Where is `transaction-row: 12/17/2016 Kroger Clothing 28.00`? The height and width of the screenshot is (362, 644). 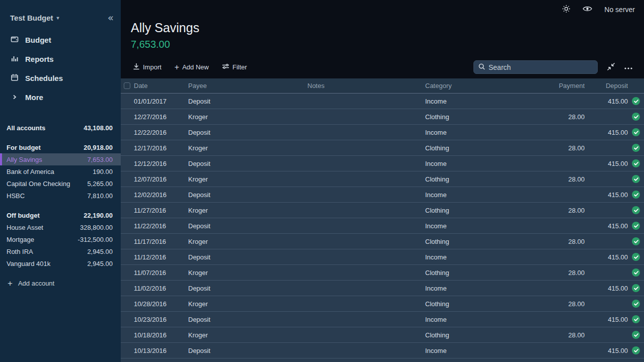 transaction-row: 12/17/2016 Kroger Clothing 28.00 is located at coordinates (382, 148).